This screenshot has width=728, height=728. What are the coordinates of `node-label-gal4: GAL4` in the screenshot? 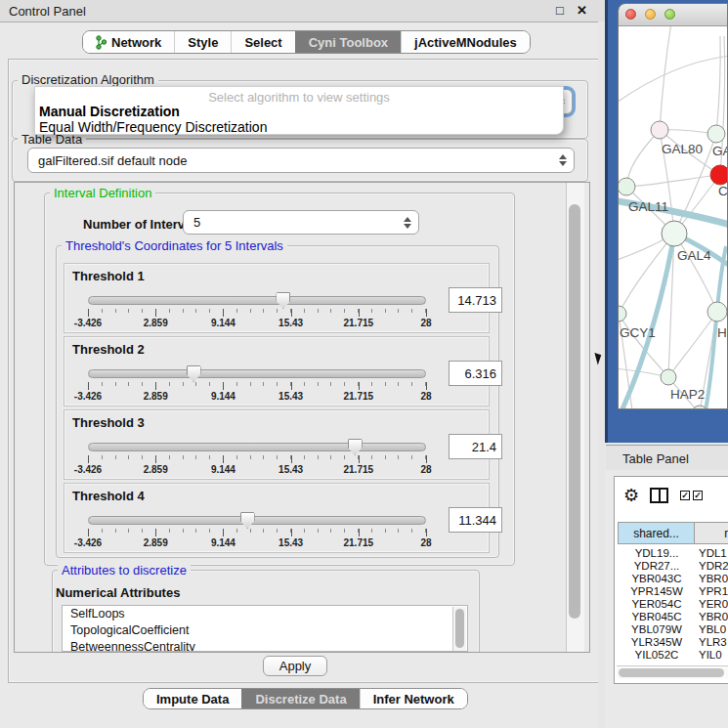 It's located at (694, 256).